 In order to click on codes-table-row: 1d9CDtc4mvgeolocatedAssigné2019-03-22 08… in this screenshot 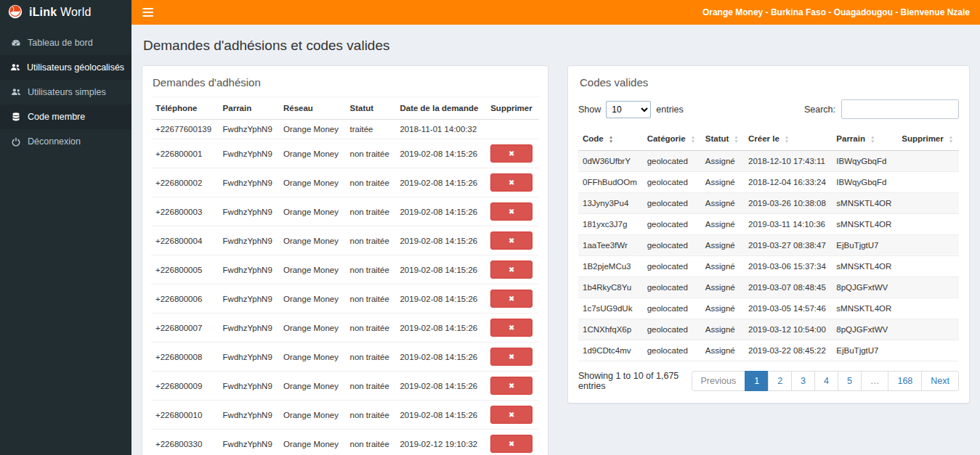, I will do `click(769, 350)`.